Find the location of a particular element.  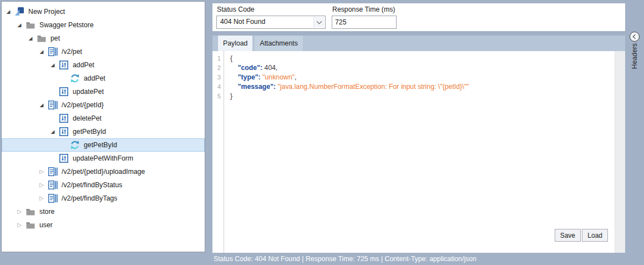

tree-item-label: /v2/pet/findByTags is located at coordinates (89, 198).